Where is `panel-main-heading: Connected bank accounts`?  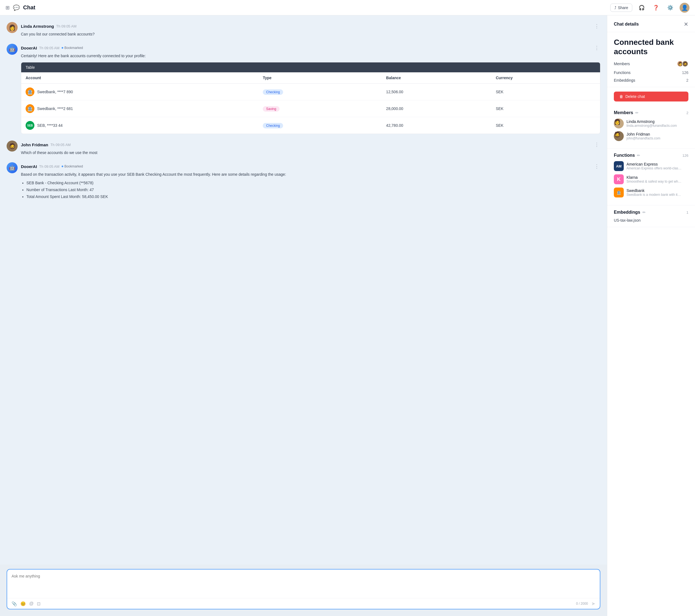 panel-main-heading: Connected bank accounts is located at coordinates (651, 44).